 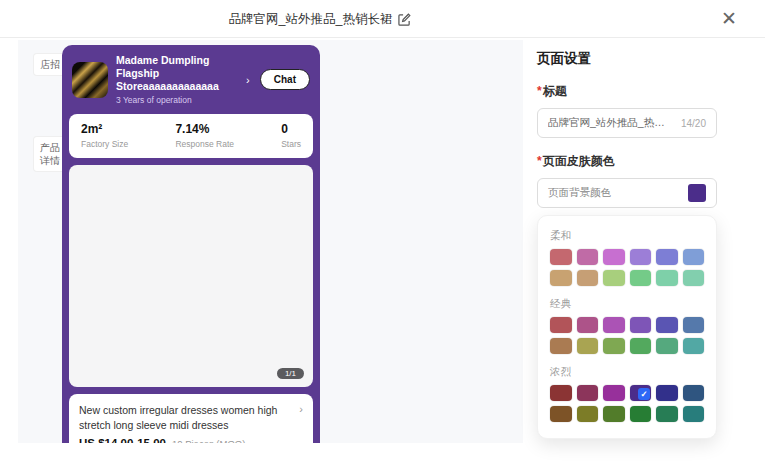 I want to click on palette-section-label: 经典, so click(x=627, y=304).